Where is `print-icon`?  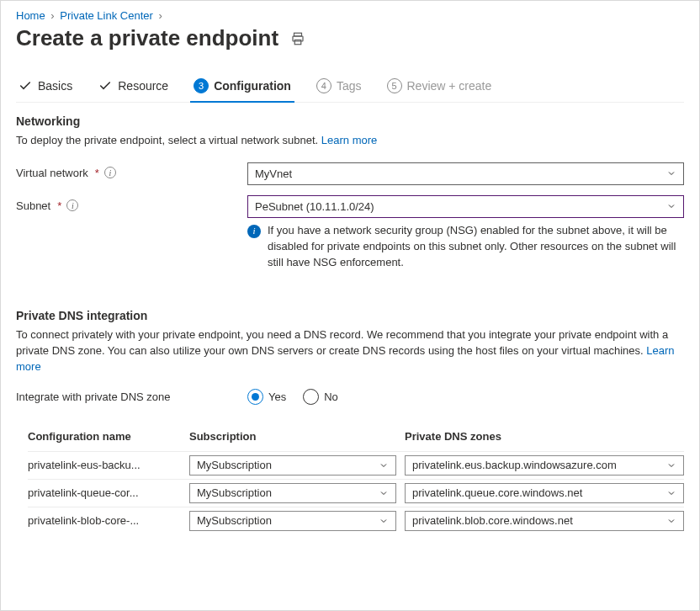
print-icon is located at coordinates (298, 39).